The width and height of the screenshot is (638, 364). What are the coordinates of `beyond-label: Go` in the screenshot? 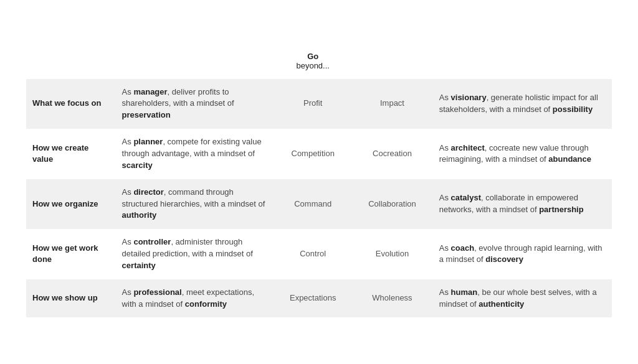 It's located at (313, 56).